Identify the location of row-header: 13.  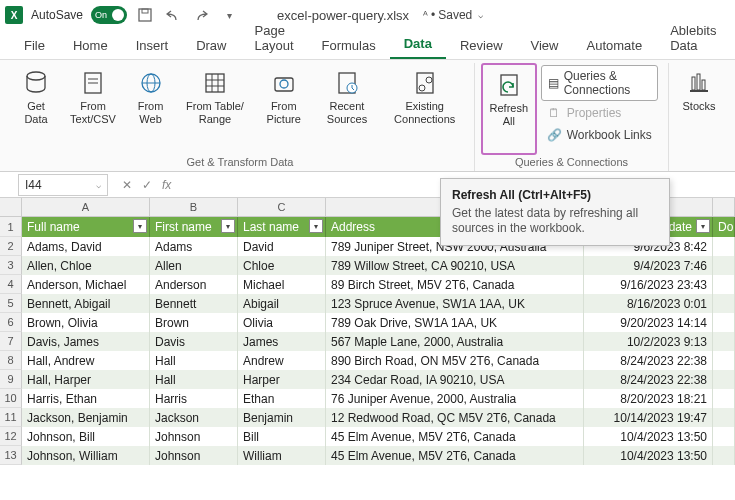
(11, 456).